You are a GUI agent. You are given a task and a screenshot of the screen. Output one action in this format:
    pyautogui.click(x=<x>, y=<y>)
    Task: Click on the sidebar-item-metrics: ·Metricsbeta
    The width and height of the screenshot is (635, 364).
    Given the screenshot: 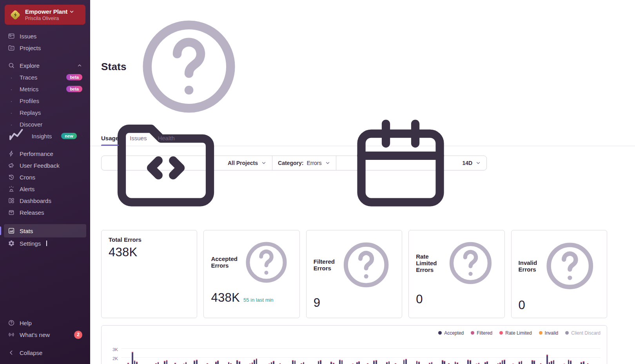 What is the action you would take?
    pyautogui.click(x=45, y=89)
    